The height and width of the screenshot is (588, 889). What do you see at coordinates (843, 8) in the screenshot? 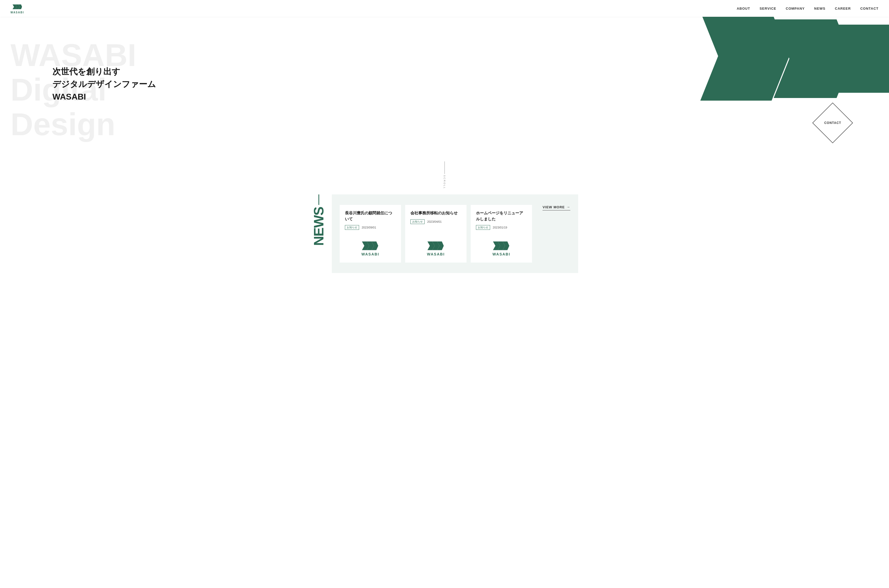
I see `nav-career: CAREER` at bounding box center [843, 8].